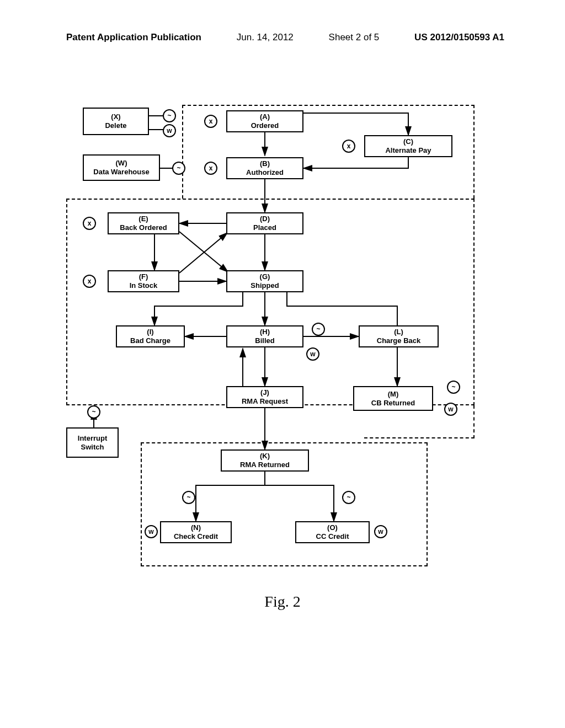 The height and width of the screenshot is (728, 565). Describe the element at coordinates (189, 497) in the screenshot. I see `circle-tilde-N: ~` at that location.